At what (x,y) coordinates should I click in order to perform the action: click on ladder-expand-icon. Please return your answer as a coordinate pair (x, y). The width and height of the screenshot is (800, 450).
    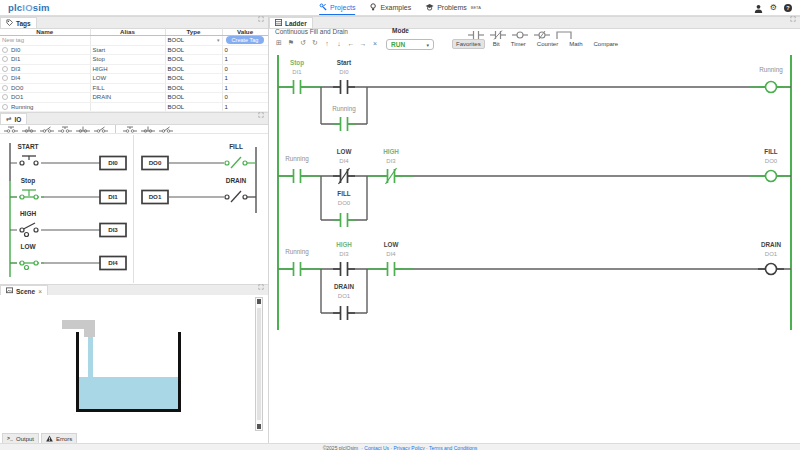
    Looking at the image, I should click on (793, 17).